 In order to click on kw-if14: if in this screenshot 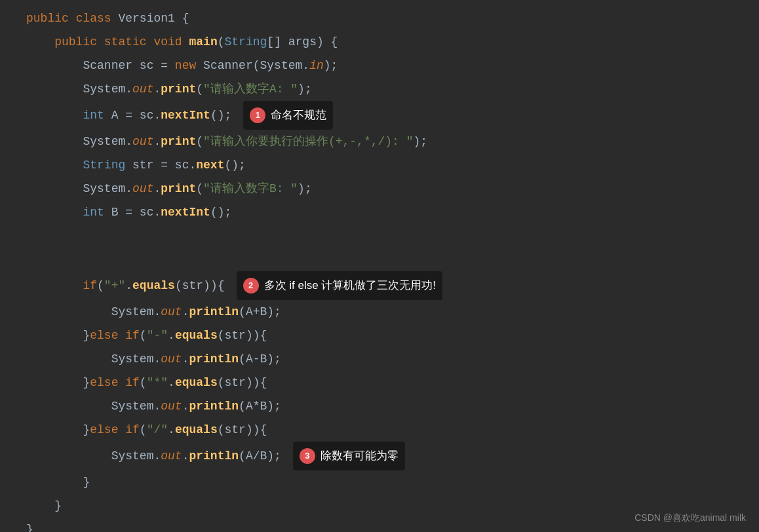, I will do `click(132, 335)`.